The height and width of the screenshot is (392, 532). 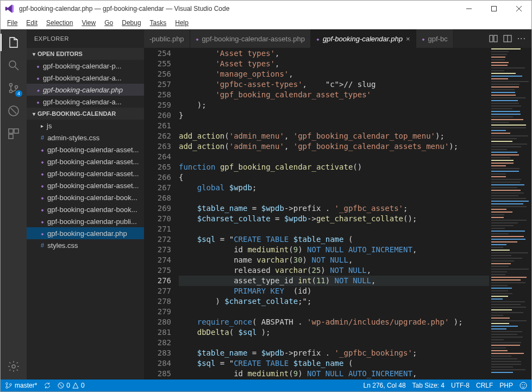 What do you see at coordinates (109, 23) in the screenshot?
I see `menu-go: Go` at bounding box center [109, 23].